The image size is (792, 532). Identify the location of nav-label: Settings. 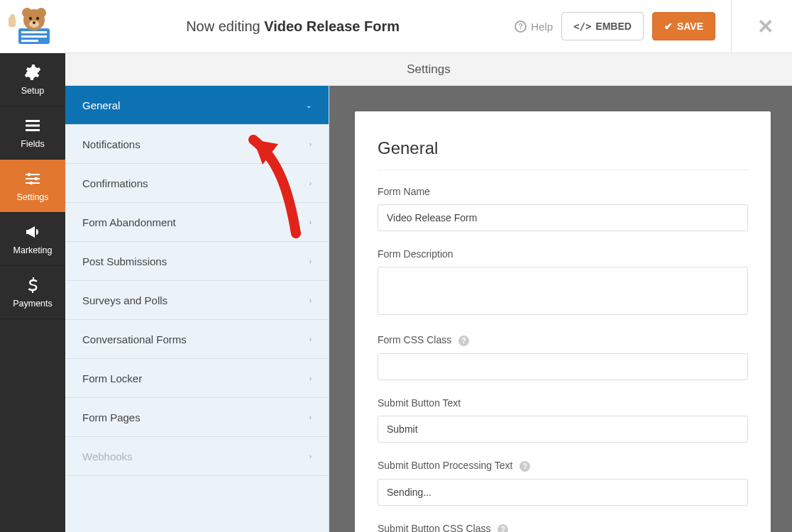
(33, 197).